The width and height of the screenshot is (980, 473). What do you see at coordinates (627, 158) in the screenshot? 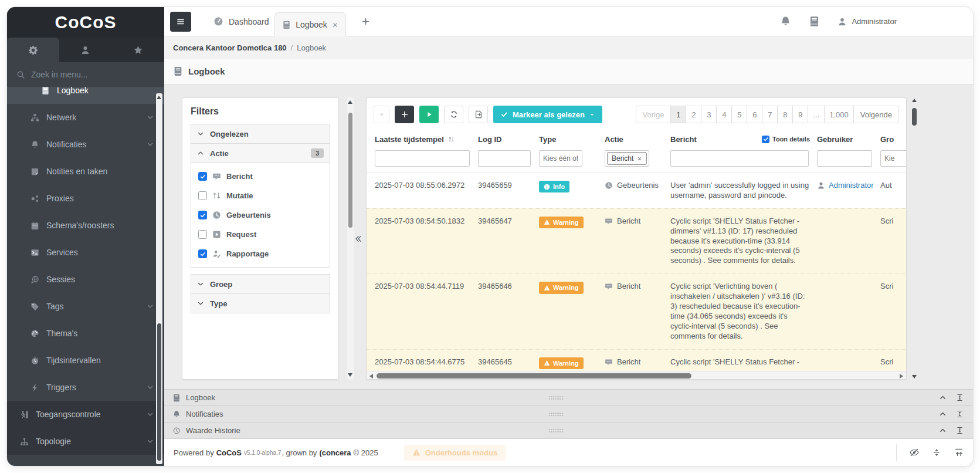
I see `filter-action-chip: Bericht` at bounding box center [627, 158].